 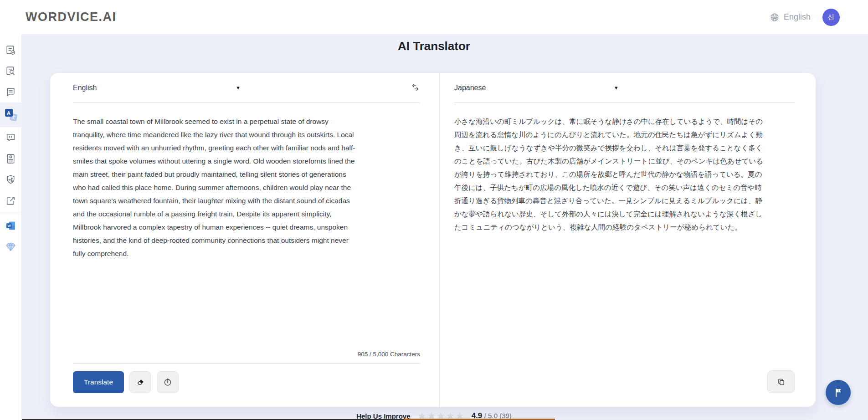 I want to click on sidebar-item-resume, so click(x=11, y=159).